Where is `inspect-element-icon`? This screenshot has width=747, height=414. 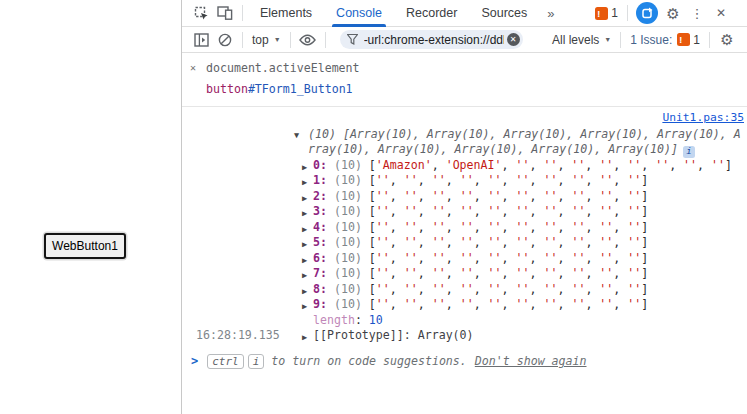 inspect-element-icon is located at coordinates (201, 13).